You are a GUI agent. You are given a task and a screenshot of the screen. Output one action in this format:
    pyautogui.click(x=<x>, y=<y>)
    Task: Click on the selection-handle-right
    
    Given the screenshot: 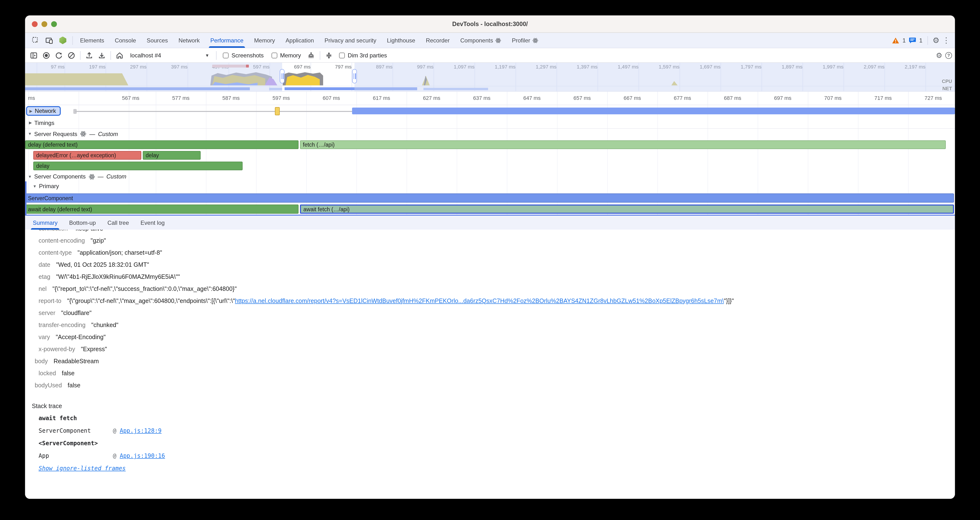 What is the action you would take?
    pyautogui.click(x=355, y=76)
    